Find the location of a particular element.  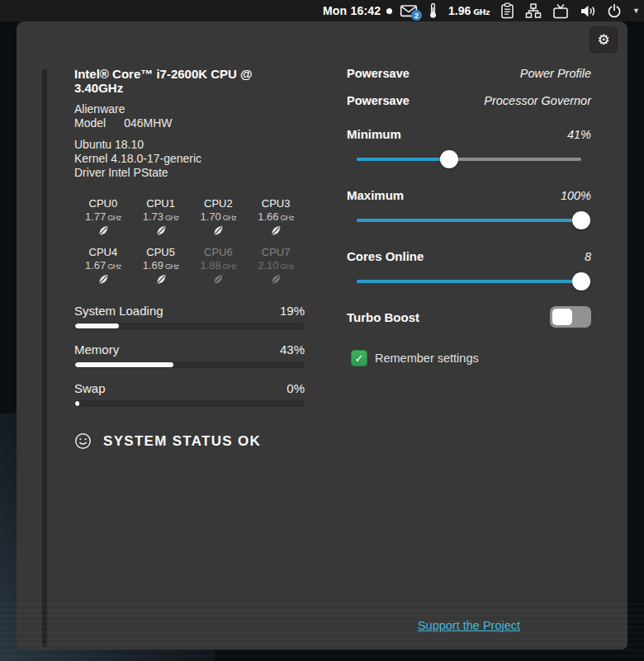

support-project-link: Support the Project is located at coordinates (469, 626).